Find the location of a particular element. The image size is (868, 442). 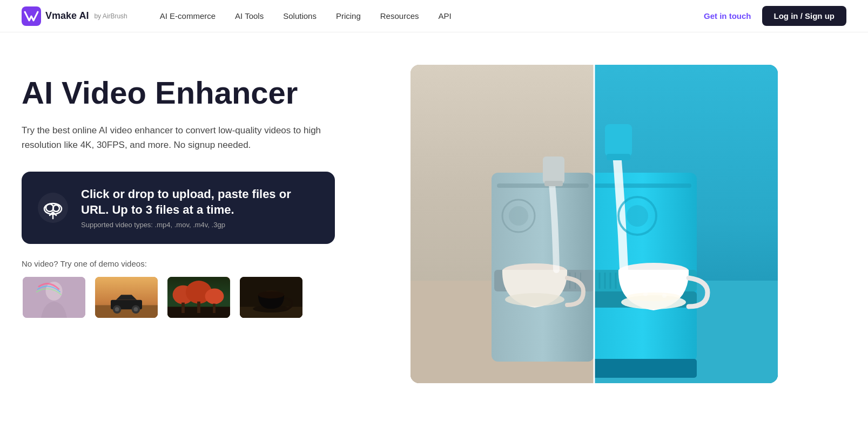

logo: Vmake AI by AirBrush is located at coordinates (75, 16).